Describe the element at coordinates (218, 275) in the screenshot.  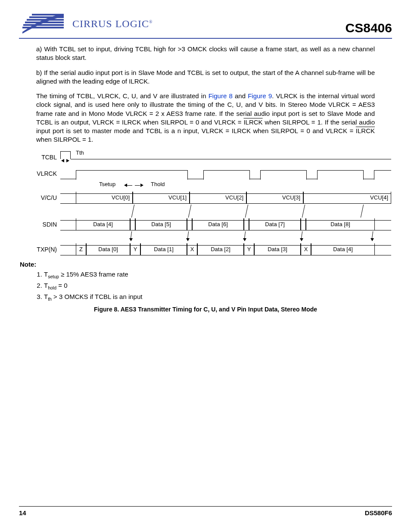
I see `note-item: Tsetup ≥ 15% AES3 frame rate` at that location.